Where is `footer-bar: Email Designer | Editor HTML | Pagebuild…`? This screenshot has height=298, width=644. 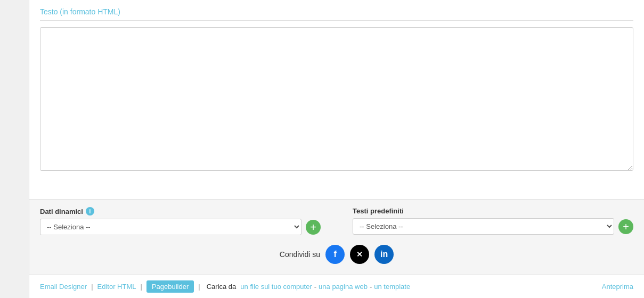 footer-bar: Email Designer | Editor HTML | Pagebuild… is located at coordinates (337, 286).